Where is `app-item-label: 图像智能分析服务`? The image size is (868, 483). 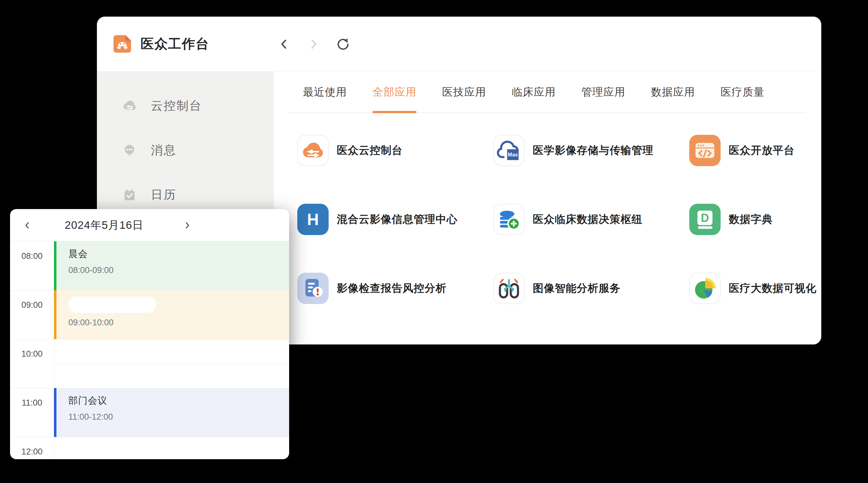
app-item-label: 图像智能分析服务 is located at coordinates (577, 288).